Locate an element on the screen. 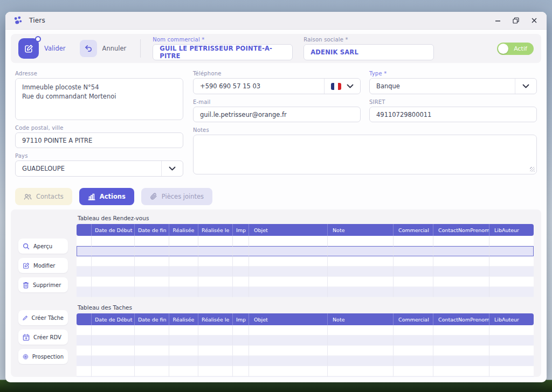 The width and height of the screenshot is (552, 392). apercu-button: Aperçu is located at coordinates (43, 246).